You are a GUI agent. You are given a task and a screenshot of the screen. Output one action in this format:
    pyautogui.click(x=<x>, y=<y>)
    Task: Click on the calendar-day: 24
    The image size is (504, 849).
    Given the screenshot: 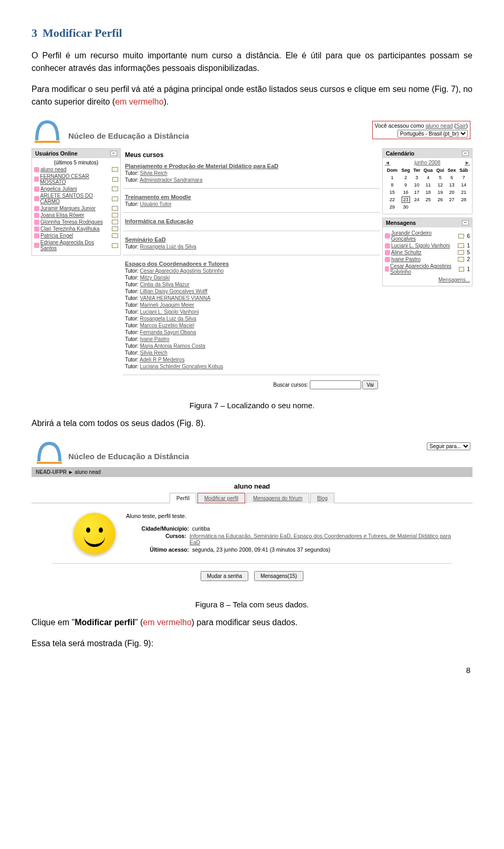 What is the action you would take?
    pyautogui.click(x=417, y=200)
    